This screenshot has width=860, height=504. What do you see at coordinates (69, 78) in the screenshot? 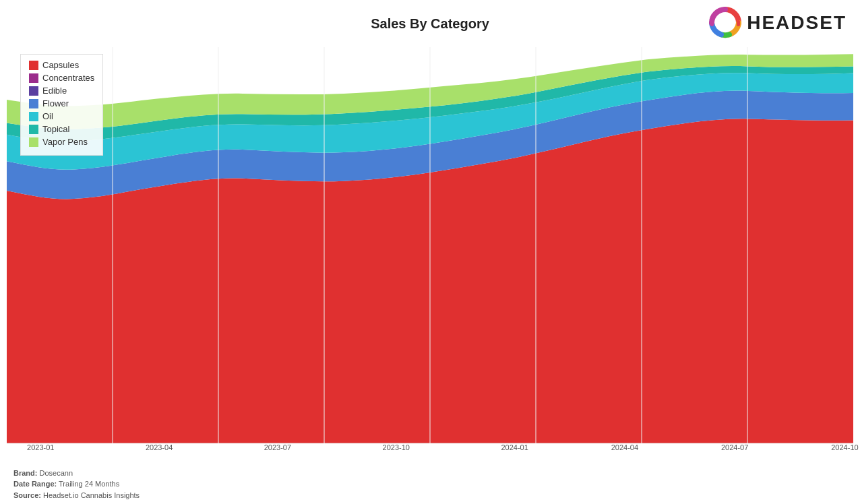
I see `legend-label-concentrates: Concentrates` at bounding box center [69, 78].